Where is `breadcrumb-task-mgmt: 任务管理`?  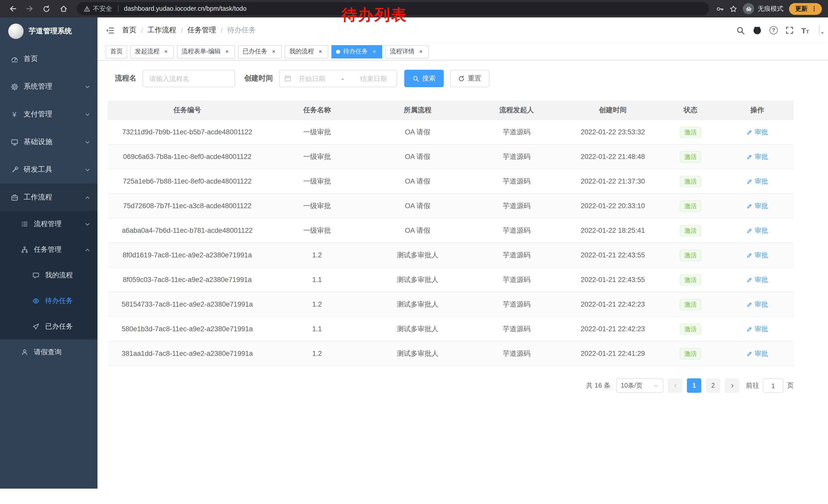
breadcrumb-task-mgmt: 任务管理 is located at coordinates (202, 30).